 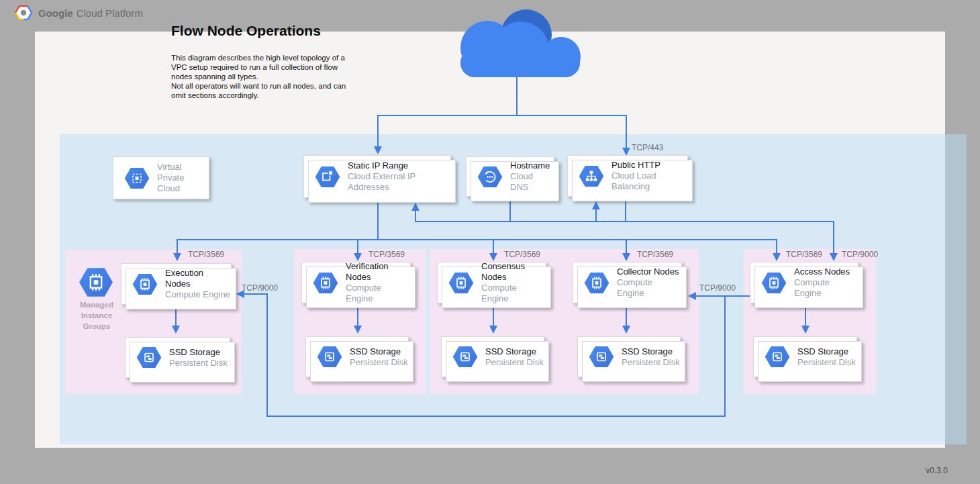 What do you see at coordinates (183, 167) in the screenshot?
I see `vpc-card-line1: Virtual` at bounding box center [183, 167].